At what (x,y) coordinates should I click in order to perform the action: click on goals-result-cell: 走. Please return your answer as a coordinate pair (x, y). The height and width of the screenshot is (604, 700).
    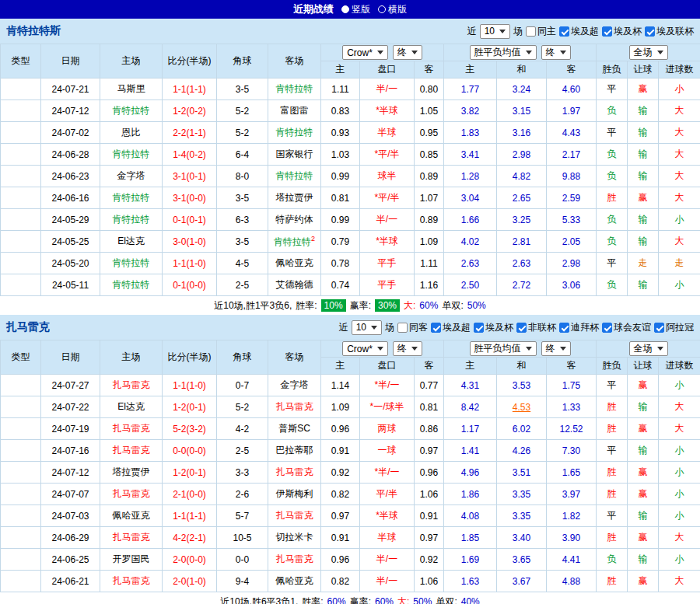
    Looking at the image, I should click on (680, 264).